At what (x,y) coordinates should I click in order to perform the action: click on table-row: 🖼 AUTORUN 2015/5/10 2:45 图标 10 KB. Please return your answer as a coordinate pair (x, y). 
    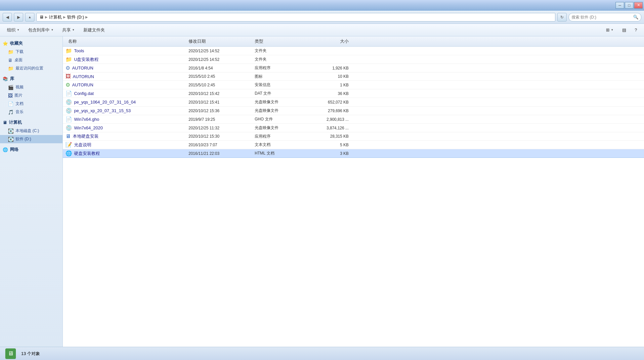
    Looking at the image, I should click on (353, 77).